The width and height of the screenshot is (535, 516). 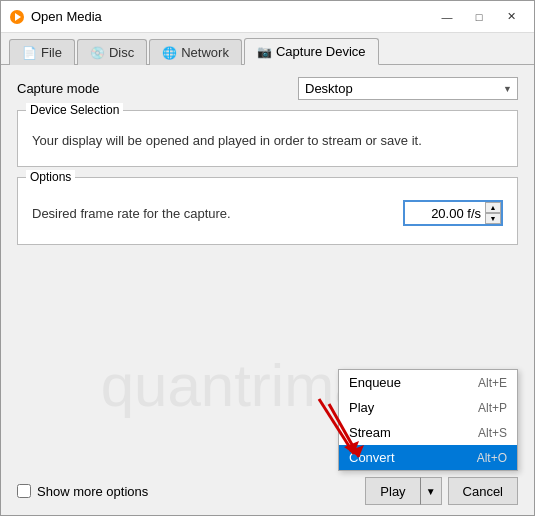 What do you see at coordinates (428, 420) in the screenshot?
I see `play-dropdown-menu: Enqueue Alt+E Play Alt+P Stream Alt+S Co…` at bounding box center [428, 420].